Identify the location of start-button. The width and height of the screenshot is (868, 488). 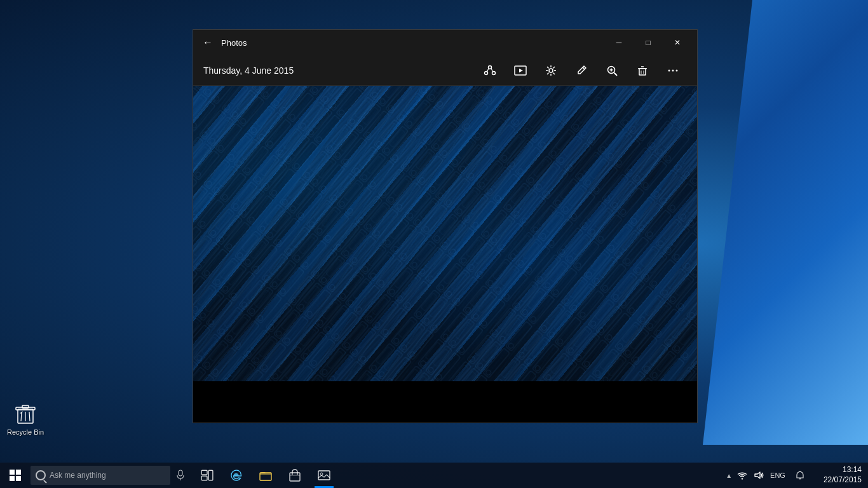
(15, 475).